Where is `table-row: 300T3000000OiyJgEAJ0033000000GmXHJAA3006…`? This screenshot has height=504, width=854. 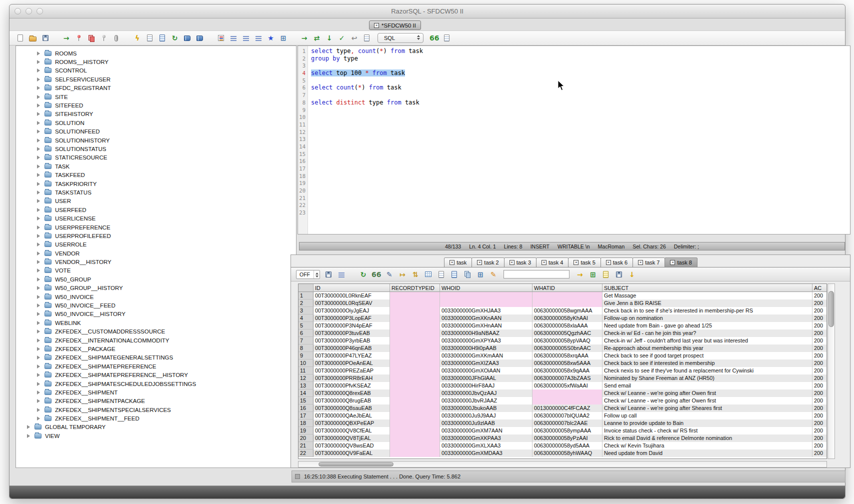 table-row: 300T3000000OiyJgEAJ0033000000GmXHJAA3006… is located at coordinates (562, 311).